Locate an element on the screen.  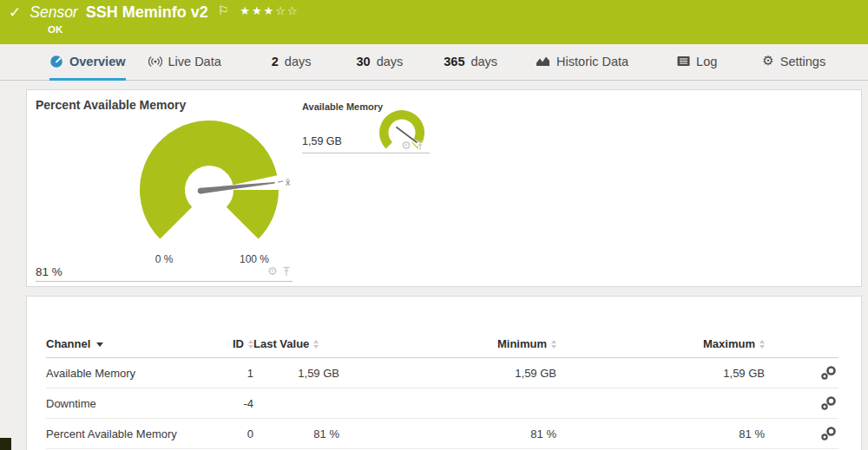
column-header-channel: Channel is located at coordinates (128, 343).